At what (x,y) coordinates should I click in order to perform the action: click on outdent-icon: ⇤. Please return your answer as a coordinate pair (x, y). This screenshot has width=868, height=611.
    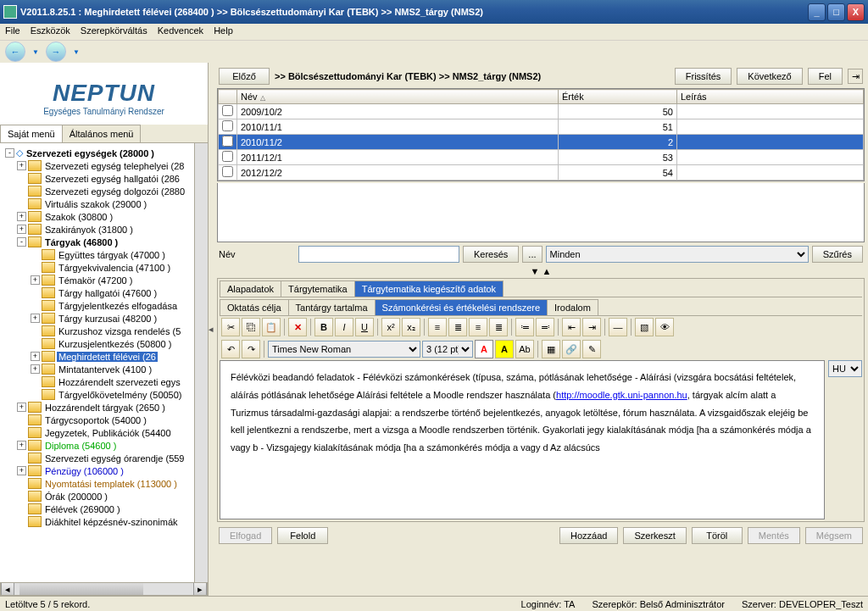
    Looking at the image, I should click on (571, 327).